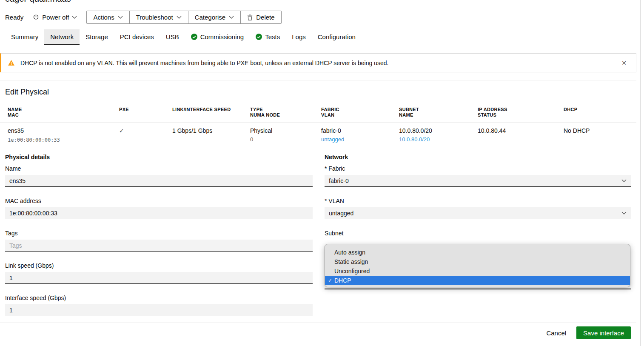 The height and width of the screenshot is (346, 644). What do you see at coordinates (159, 201) in the screenshot?
I see `mac-field-label: MAC address` at bounding box center [159, 201].